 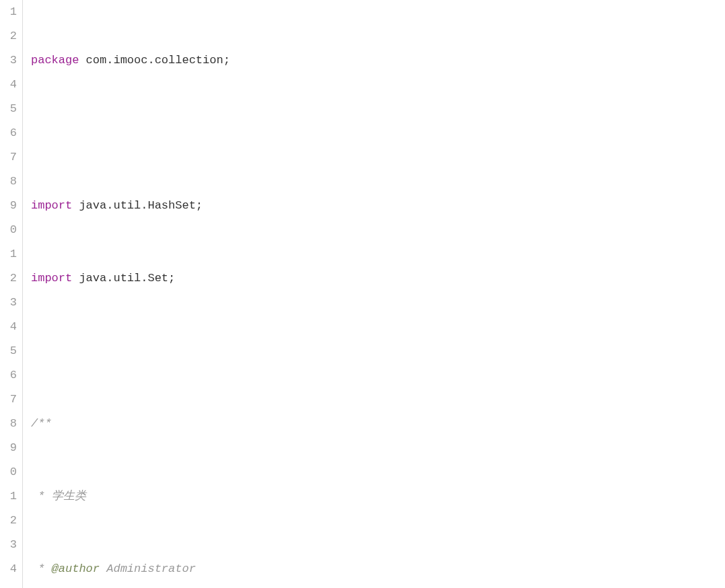 I want to click on code-line: package com.imooc.collection;, so click(x=378, y=61).